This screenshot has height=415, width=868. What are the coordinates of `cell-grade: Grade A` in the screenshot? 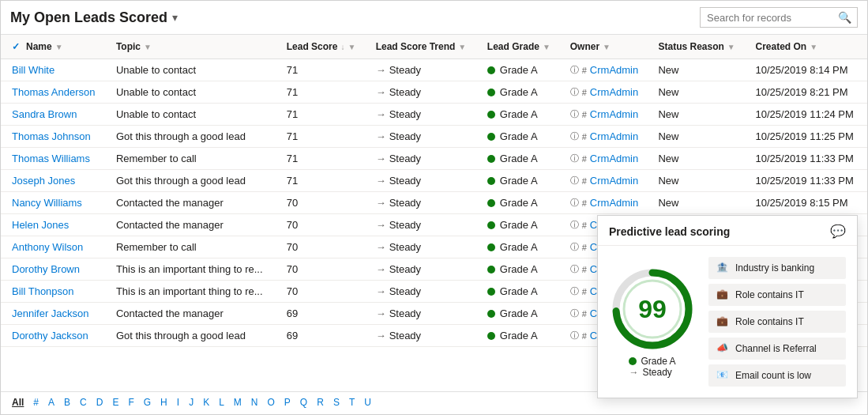 It's located at (521, 247).